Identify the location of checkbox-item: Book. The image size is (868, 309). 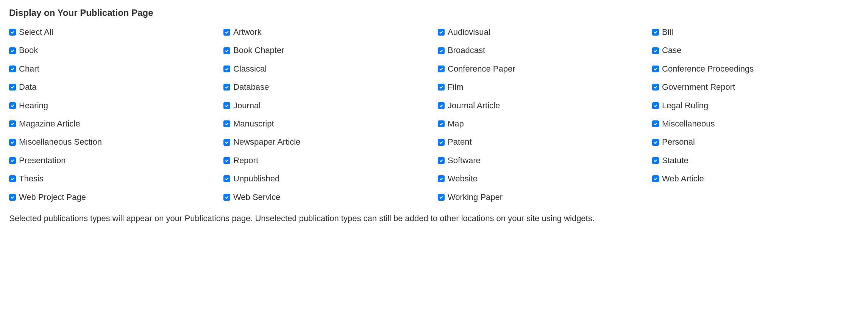
(112, 50).